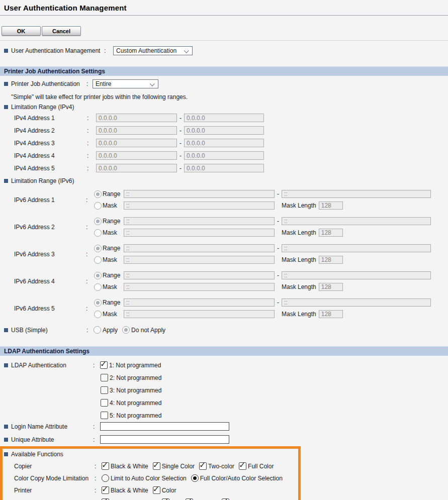 The image size is (448, 500). What do you see at coordinates (224, 118) in the screenshot?
I see `ipv4-address-1-row: IPv4 Address 1` at bounding box center [224, 118].